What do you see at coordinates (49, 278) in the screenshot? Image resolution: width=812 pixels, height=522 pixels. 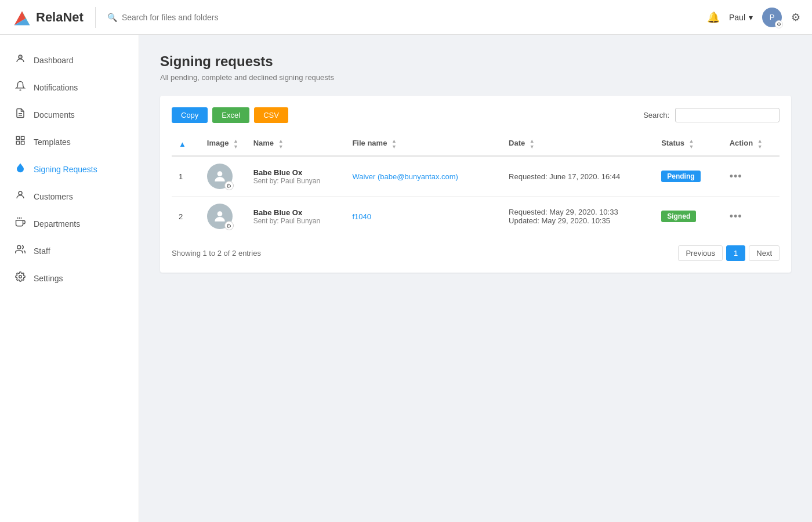 I see `sidebar-item-label-settings: Settings` at bounding box center [49, 278].